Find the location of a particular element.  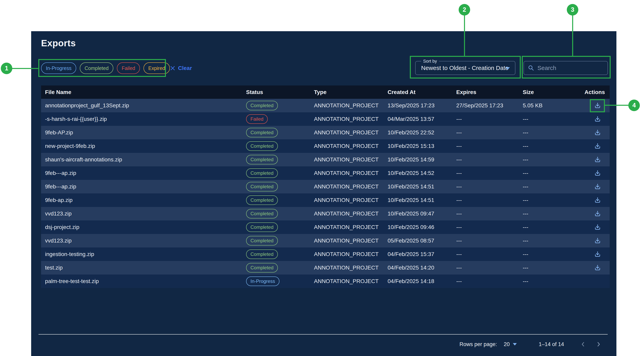

created-at-cell: 04/Feb/2025 14:20 is located at coordinates (422, 268).